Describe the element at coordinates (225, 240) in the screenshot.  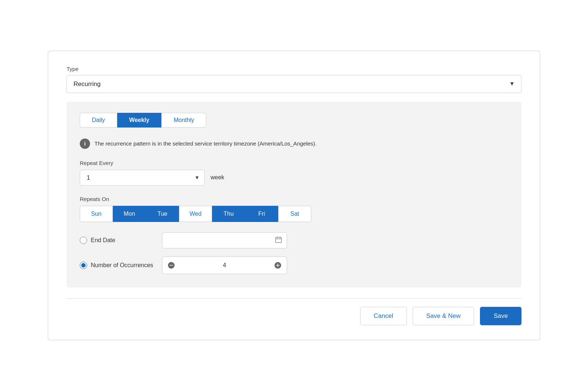
I see `end-date-input` at that location.